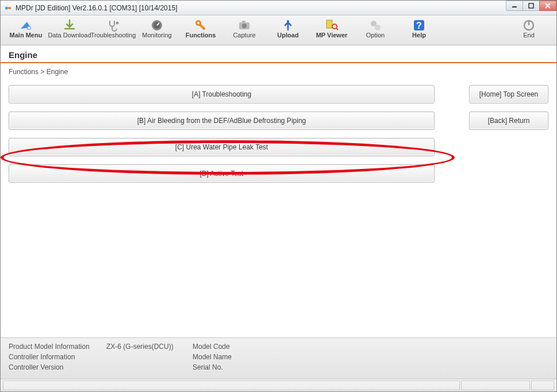 The image size is (557, 392). What do you see at coordinates (221, 347) in the screenshot?
I see `footer-label: Model Code` at bounding box center [221, 347].